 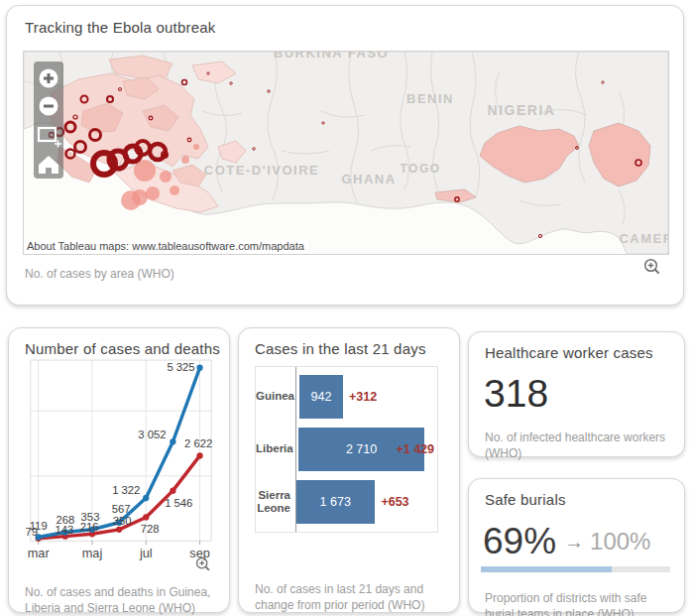 I want to click on country-label: CAMER, so click(x=643, y=238).